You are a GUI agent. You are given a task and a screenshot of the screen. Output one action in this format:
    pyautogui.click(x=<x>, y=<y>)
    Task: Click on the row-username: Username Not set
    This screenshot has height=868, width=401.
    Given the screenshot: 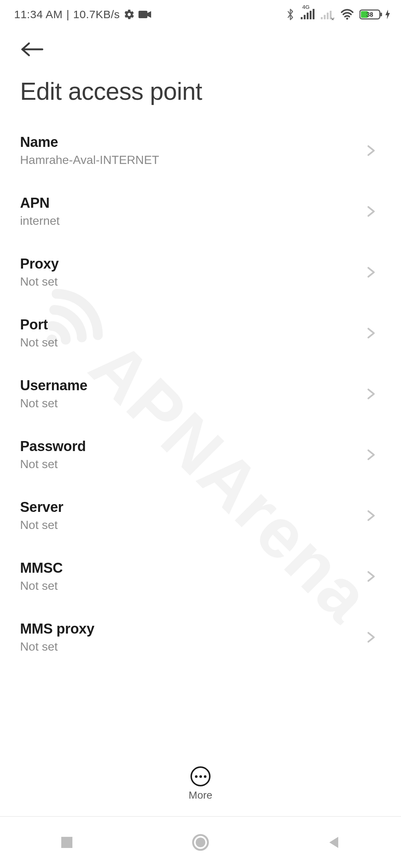 What is the action you would take?
    pyautogui.click(x=200, y=394)
    